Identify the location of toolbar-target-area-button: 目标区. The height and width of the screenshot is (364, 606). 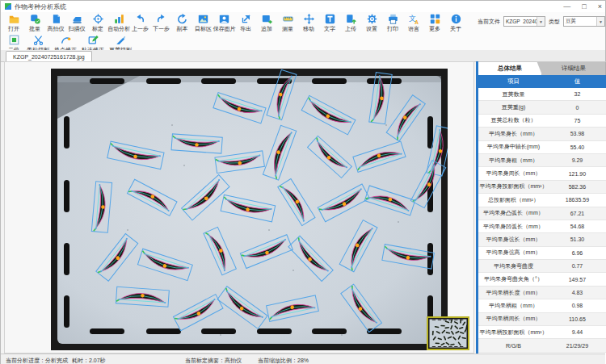
(204, 23).